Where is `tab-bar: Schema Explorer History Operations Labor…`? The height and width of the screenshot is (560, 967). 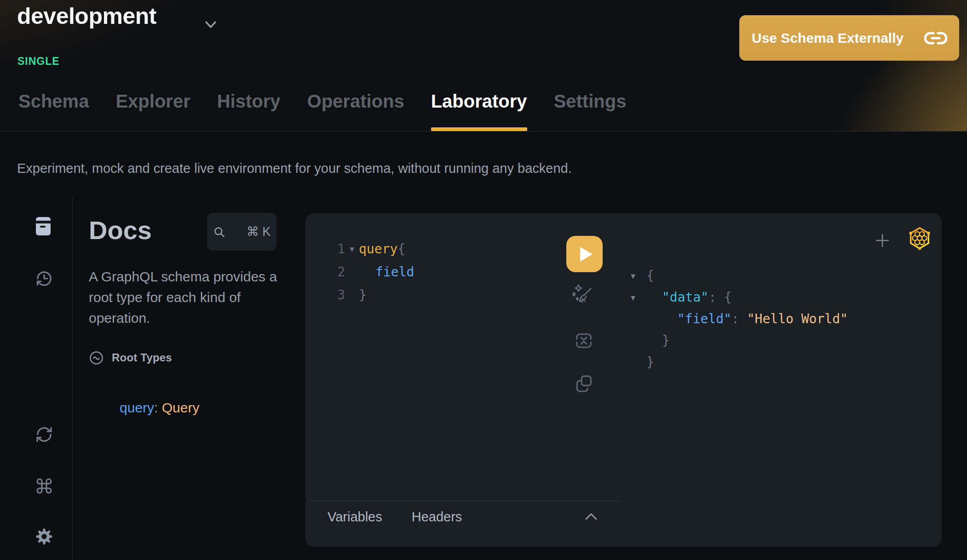
tab-bar: Schema Explorer History Operations Labor… is located at coordinates (322, 111).